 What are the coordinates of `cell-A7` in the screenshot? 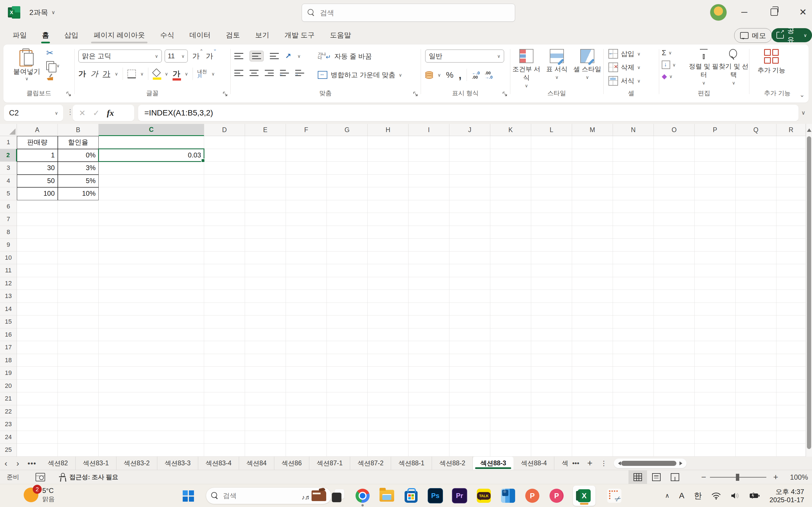 It's located at (37, 219).